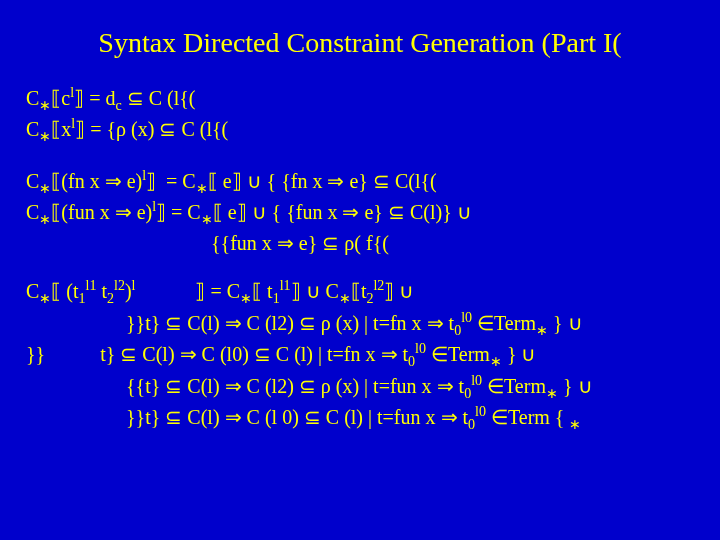 Image resolution: width=720 pixels, height=540 pixels. I want to click on rule-line: C∗⟦xl⟧ = {ρ (x) ⊆ C (l{(, so click(360, 131).